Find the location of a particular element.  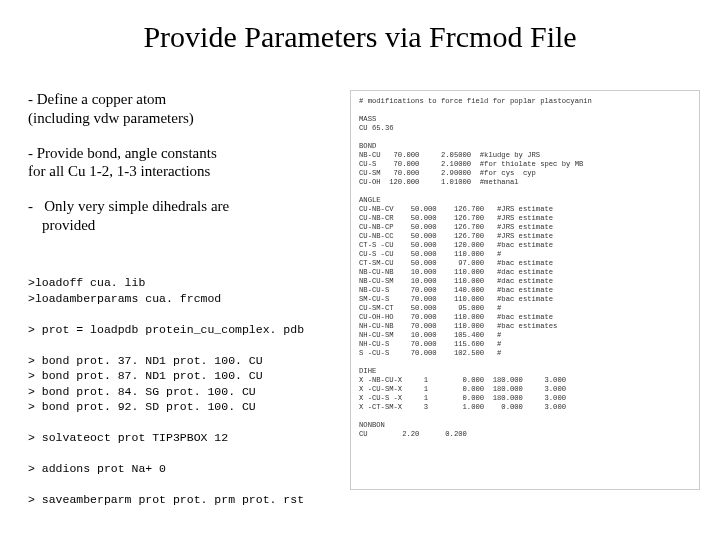

bullet-3-line1: - Only very simple dihedrals are is located at coordinates (178, 206).